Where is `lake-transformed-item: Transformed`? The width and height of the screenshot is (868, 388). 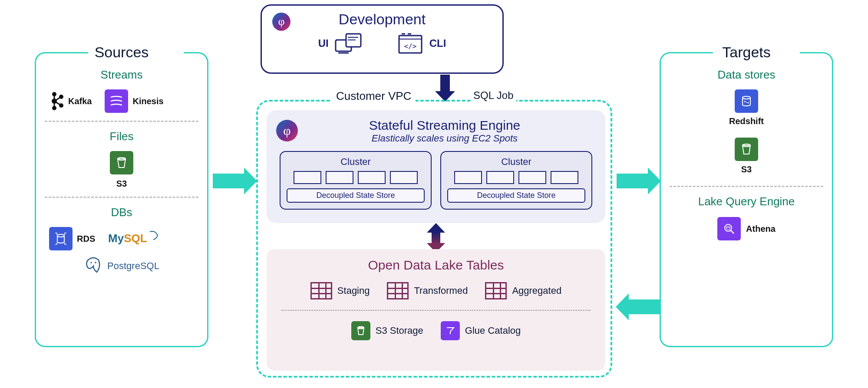
lake-transformed-item: Transformed is located at coordinates (427, 291).